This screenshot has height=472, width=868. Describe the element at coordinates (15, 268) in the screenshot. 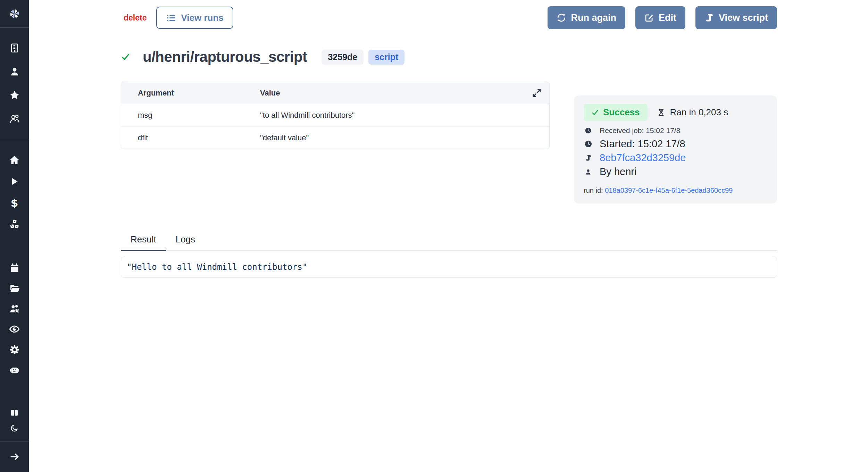

I see `calendar-icon` at that location.